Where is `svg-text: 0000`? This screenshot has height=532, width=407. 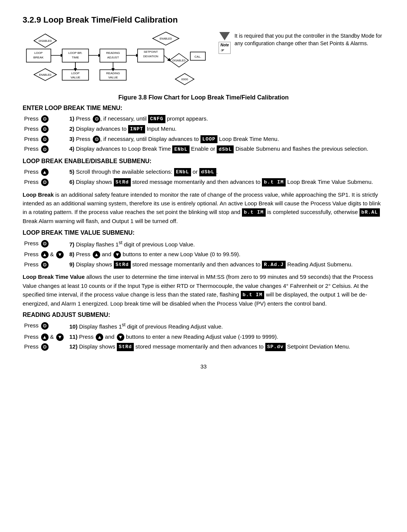
svg-text: 0000 is located at coordinates (185, 79).